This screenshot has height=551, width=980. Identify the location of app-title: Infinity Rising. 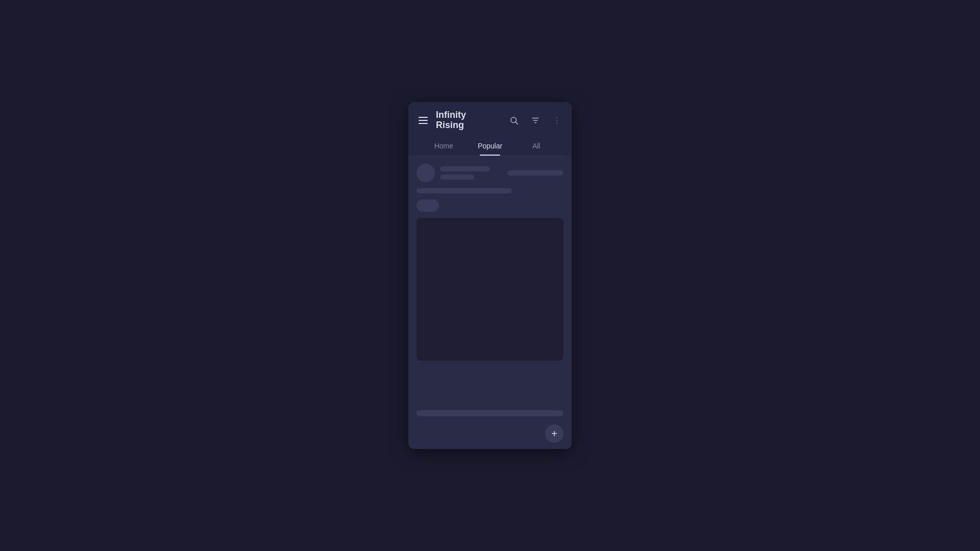
(451, 120).